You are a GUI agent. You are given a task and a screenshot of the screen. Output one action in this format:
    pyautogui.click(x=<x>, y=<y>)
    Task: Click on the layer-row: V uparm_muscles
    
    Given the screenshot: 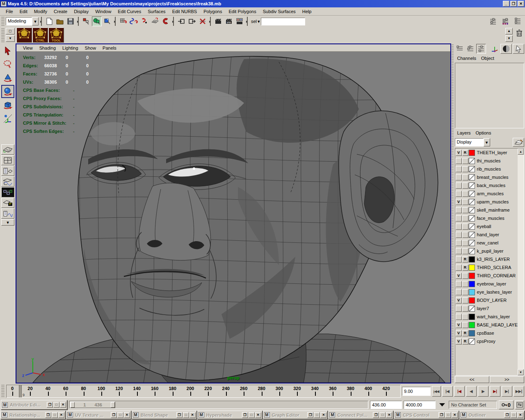 What is the action you would take?
    pyautogui.click(x=486, y=202)
    